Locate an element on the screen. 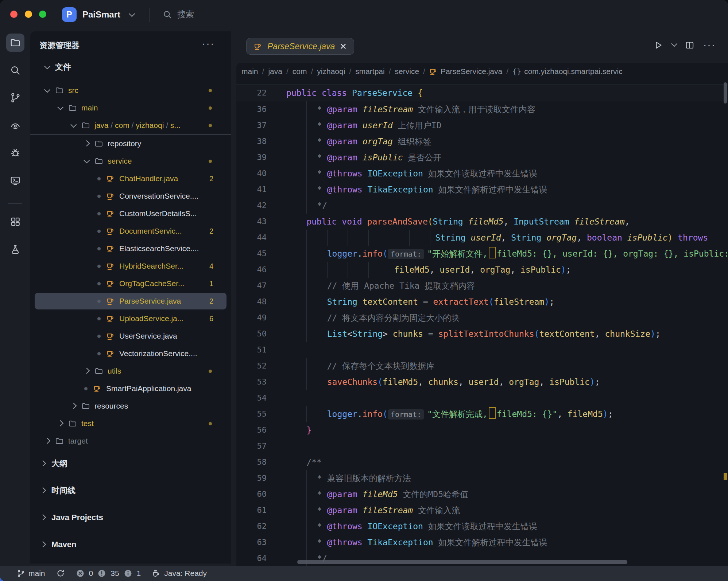 Image resolution: width=728 pixels, height=581 pixels. activity-explorer-button is located at coordinates (15, 43).